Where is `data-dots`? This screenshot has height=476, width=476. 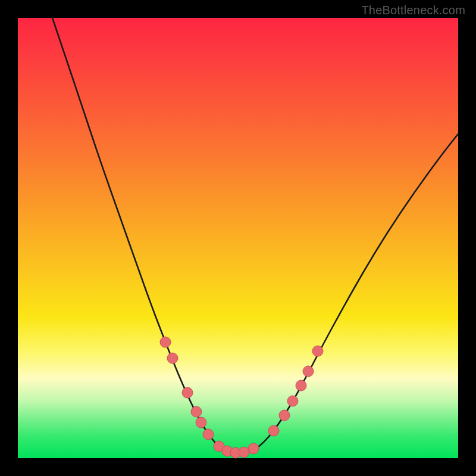 data-dots is located at coordinates (242, 397).